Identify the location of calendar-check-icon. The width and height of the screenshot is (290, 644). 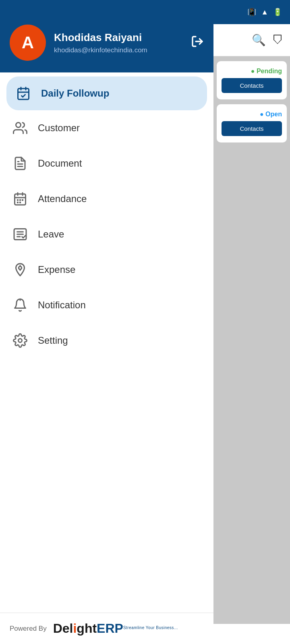
(23, 93).